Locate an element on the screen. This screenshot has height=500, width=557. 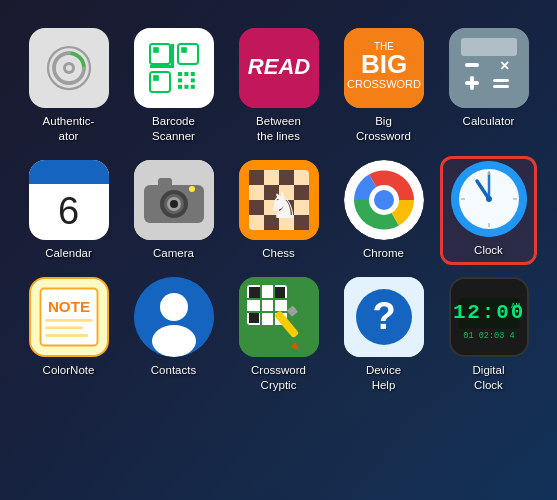
calendar-icon: 6 is located at coordinates (69, 200).